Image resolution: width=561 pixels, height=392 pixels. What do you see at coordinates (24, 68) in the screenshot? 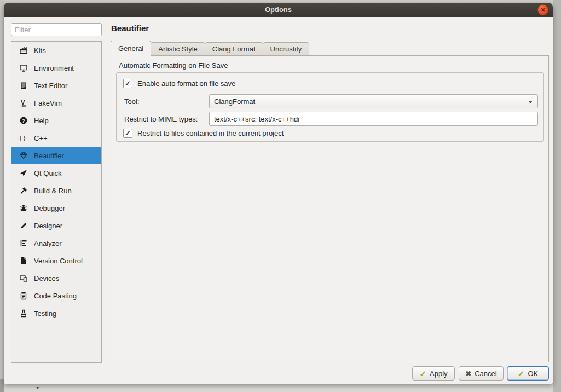
I see `monitor-icon` at bounding box center [24, 68].